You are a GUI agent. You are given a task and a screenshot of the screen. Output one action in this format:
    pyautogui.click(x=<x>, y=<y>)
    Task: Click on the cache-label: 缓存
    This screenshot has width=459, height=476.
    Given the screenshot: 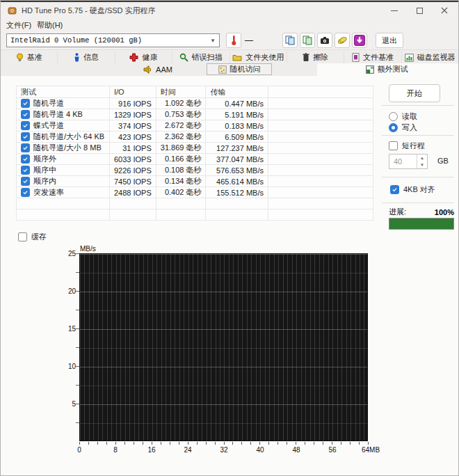 What is the action you would take?
    pyautogui.click(x=39, y=237)
    